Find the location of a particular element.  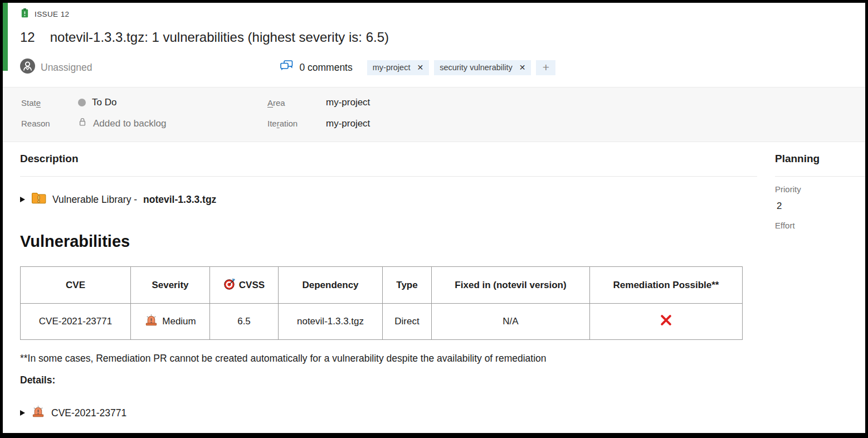

area-value: my-project is located at coordinates (348, 103).